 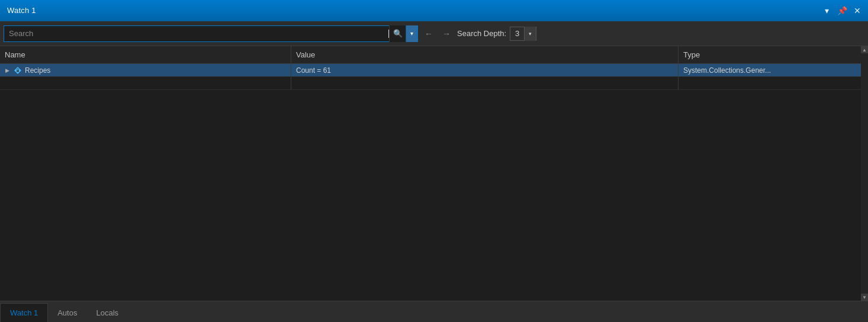 I want to click on title-bar: Watch 1 ▾ 📌 ✕, so click(x=434, y=11).